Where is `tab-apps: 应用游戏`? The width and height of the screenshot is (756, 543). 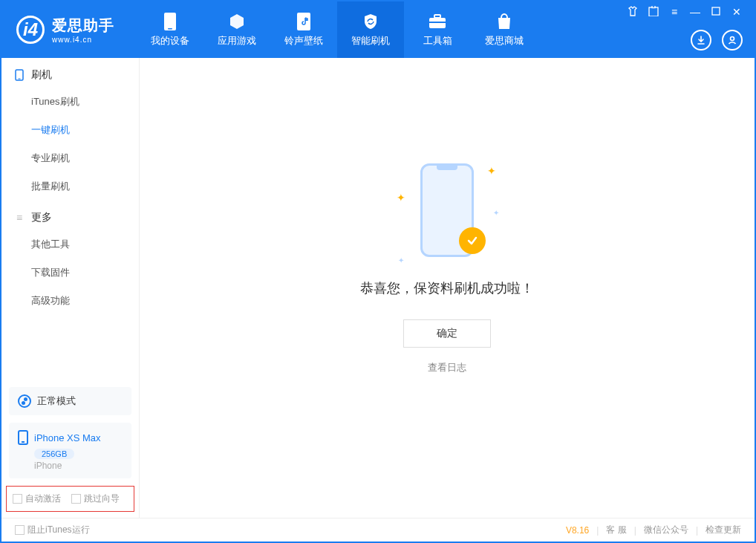
tab-apps: 应用游戏 is located at coordinates (237, 30).